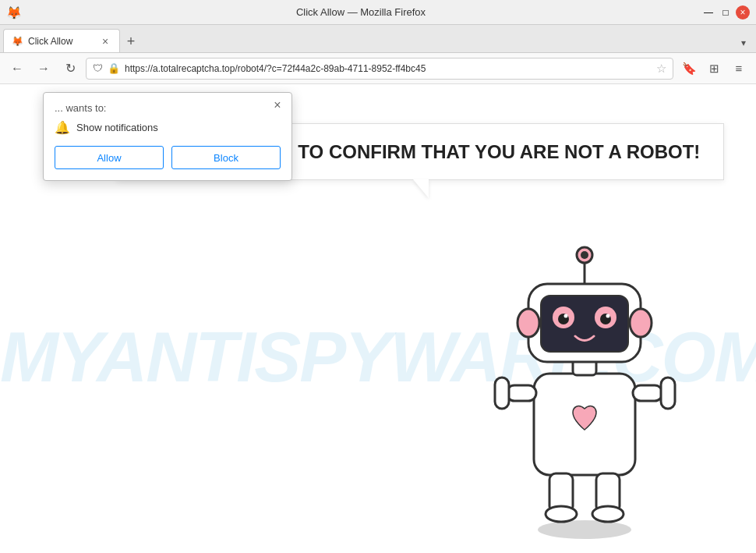  I want to click on reader-mode-button: 🔖, so click(689, 69).